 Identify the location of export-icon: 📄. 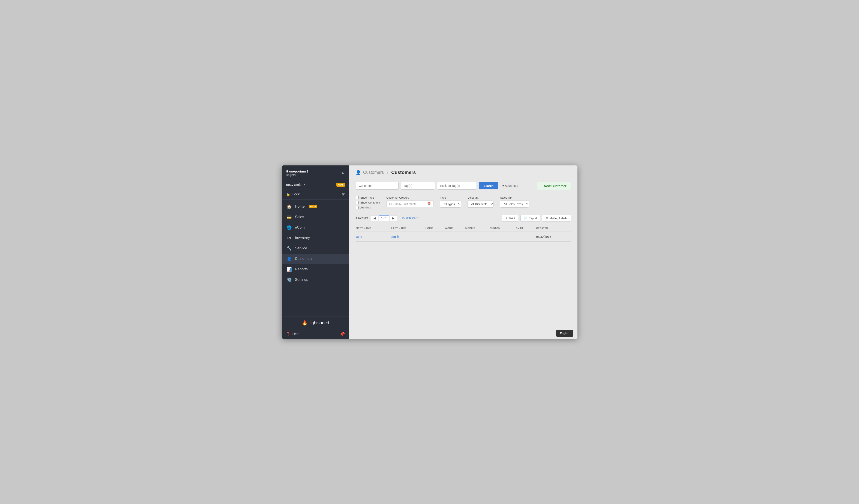
(526, 218).